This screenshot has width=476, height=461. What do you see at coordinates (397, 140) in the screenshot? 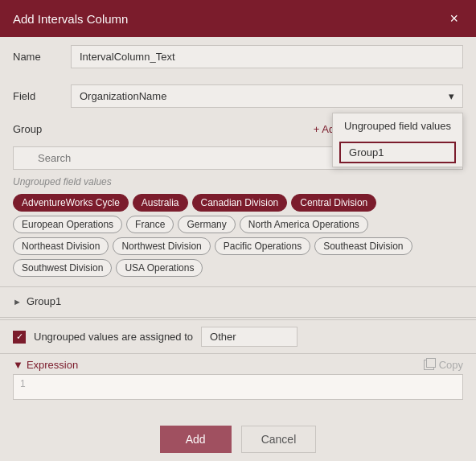
I see `move-to-dropdown: Ungrouped field values Group1` at bounding box center [397, 140].